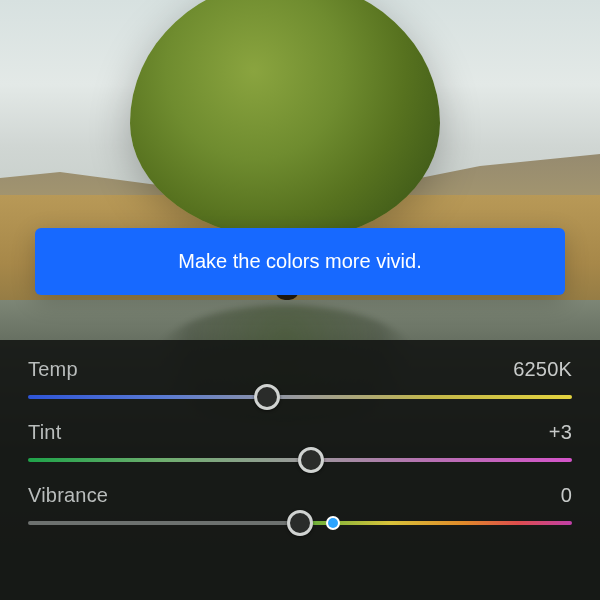  Describe the element at coordinates (68, 496) in the screenshot. I see `vibrance-label: Vibrance` at that location.